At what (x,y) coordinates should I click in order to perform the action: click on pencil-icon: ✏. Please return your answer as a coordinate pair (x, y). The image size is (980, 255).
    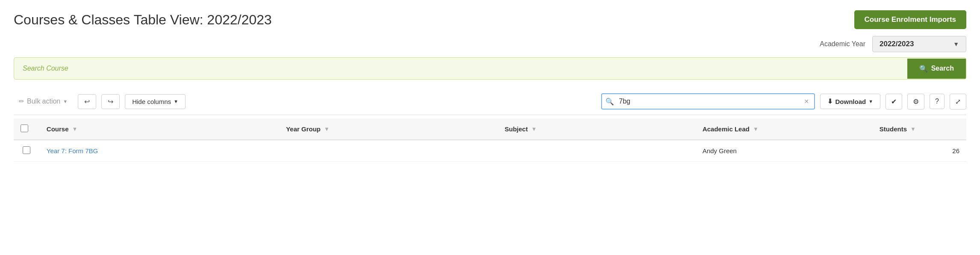
    Looking at the image, I should click on (21, 101).